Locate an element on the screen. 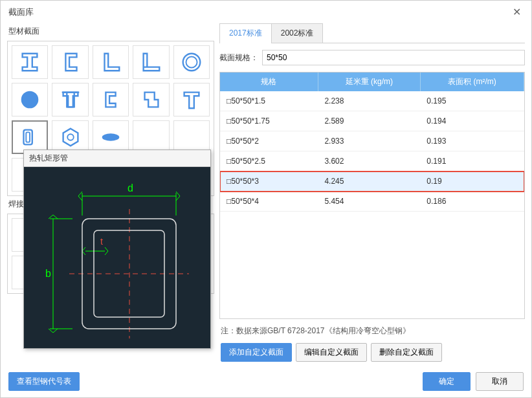  shape-z is located at coordinates (151, 100).